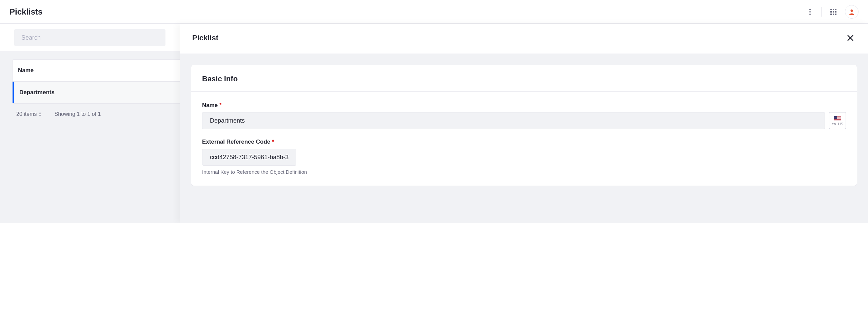 The height and width of the screenshot is (314, 868). What do you see at coordinates (205, 38) in the screenshot?
I see `panel-title: Picklist` at bounding box center [205, 38].